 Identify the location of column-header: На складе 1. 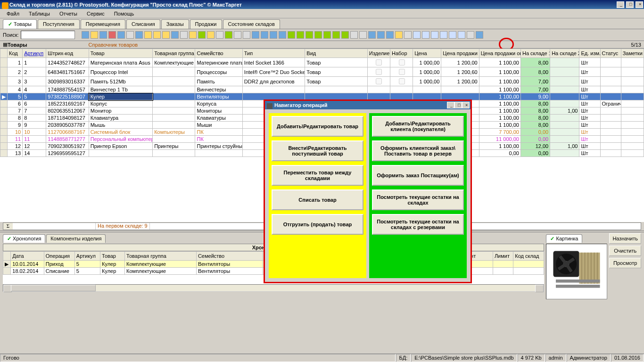
(535, 54).